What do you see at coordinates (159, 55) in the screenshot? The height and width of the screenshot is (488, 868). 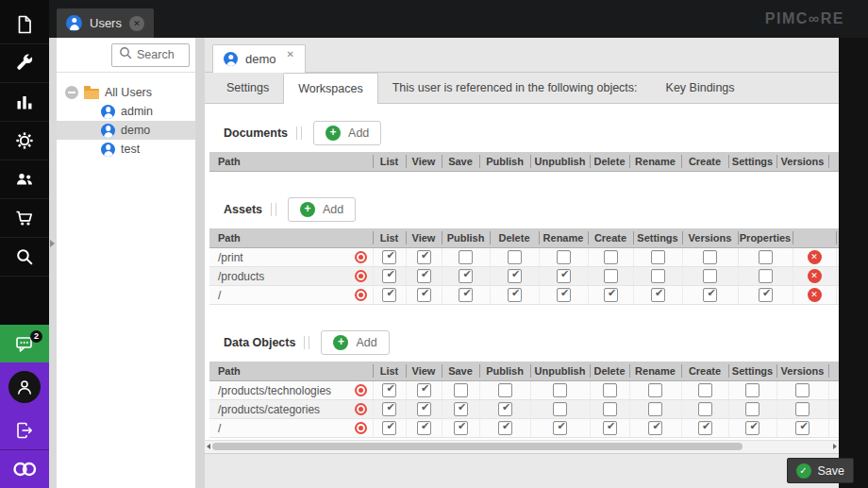 I see `search-input` at bounding box center [159, 55].